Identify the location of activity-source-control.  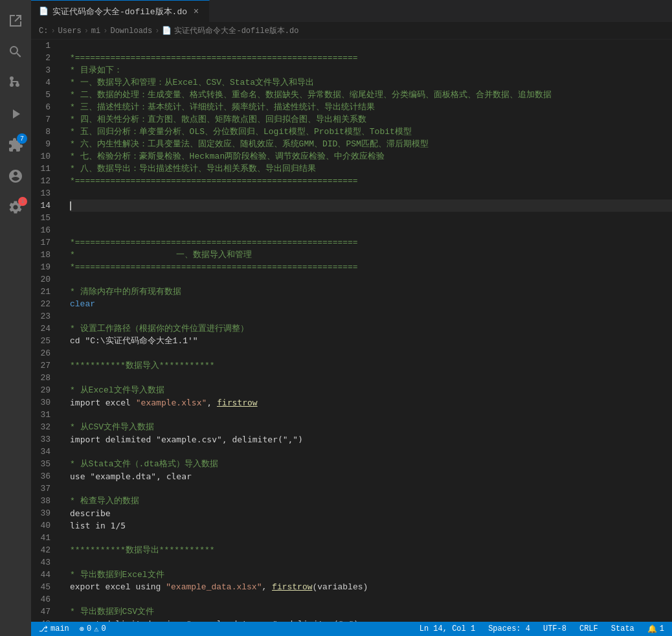
(16, 83).